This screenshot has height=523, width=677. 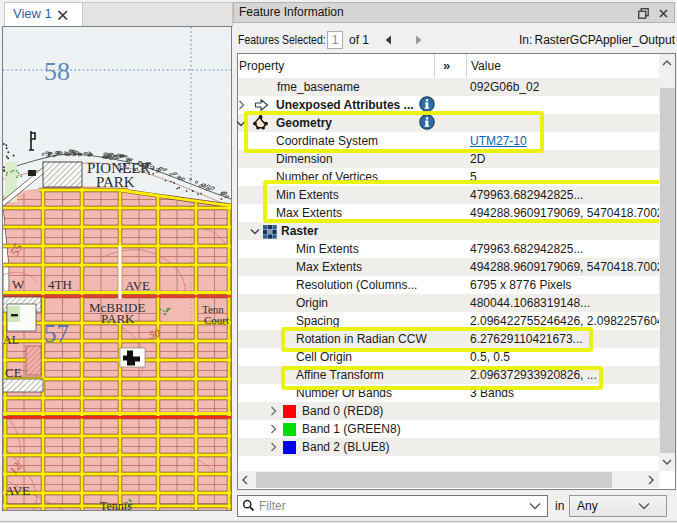 I want to click on svg-text: Court, so click(x=216, y=320).